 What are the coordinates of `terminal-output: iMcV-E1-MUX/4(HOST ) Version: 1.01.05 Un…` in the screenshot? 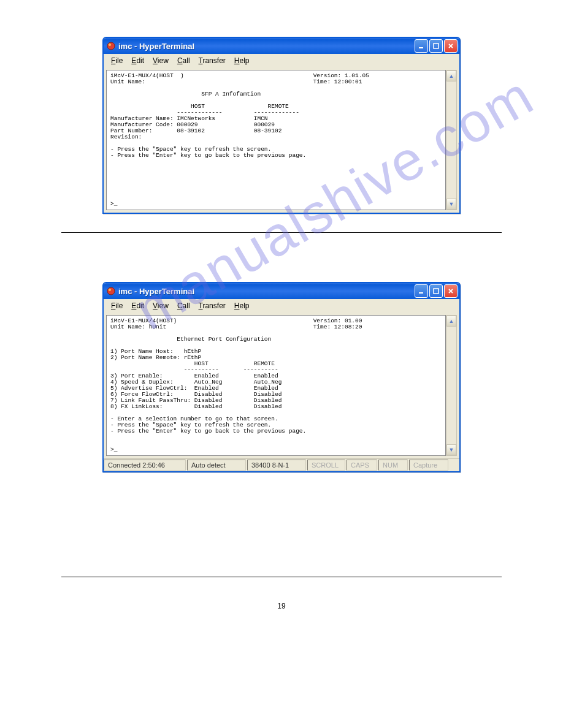 It's located at (276, 140).